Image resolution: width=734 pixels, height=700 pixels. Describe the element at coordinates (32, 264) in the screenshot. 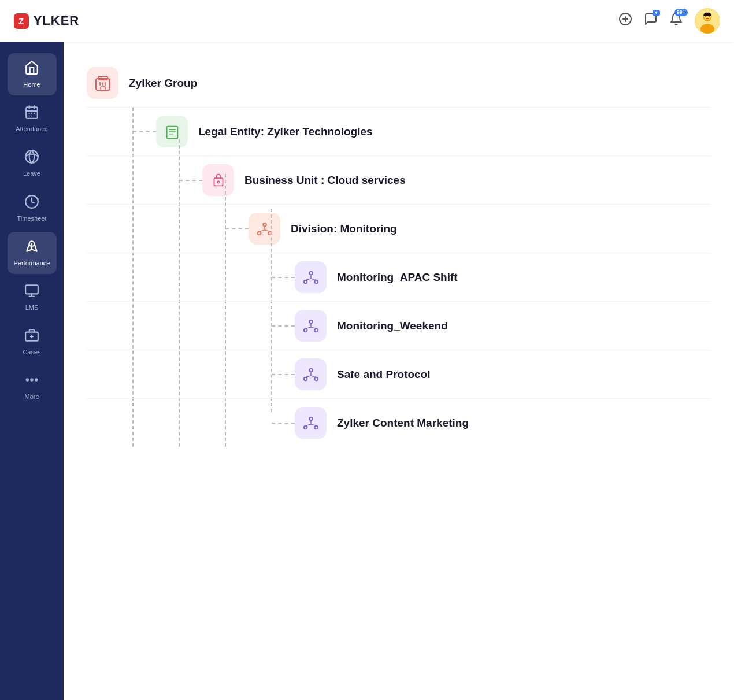

I see `sidebar-label-performance: Performance` at that location.